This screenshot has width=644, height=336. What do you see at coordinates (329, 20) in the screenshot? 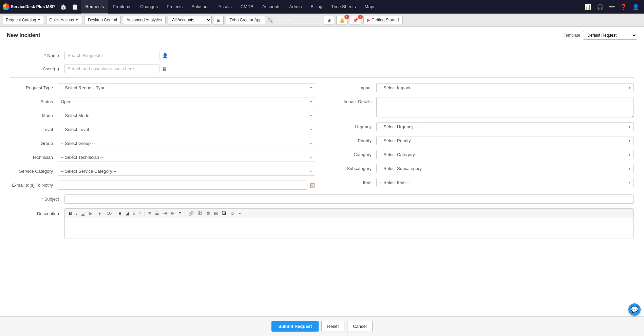
I see `screen-icon-button: 🖥` at bounding box center [329, 20].